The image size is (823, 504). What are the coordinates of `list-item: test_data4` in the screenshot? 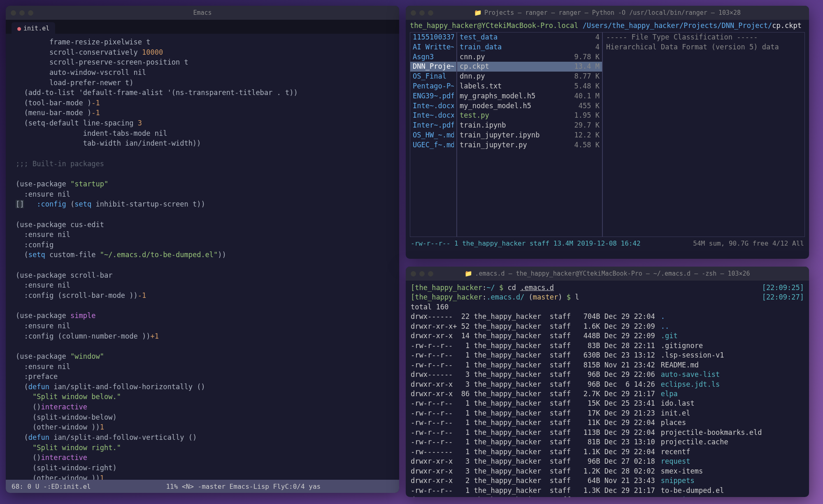 It's located at (530, 37).